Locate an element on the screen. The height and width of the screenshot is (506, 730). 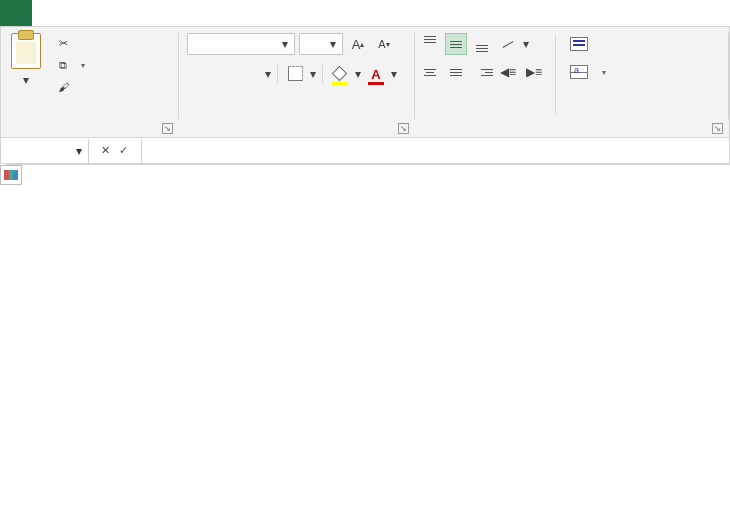
menu-bar is located at coordinates (365, 13).